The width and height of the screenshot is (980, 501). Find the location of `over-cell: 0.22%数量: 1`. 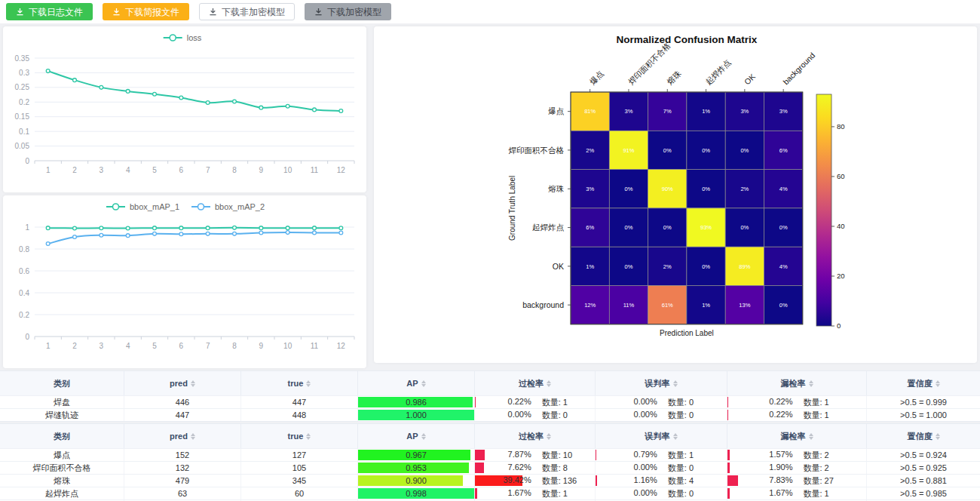

over-cell: 0.22%数量: 1 is located at coordinates (535, 402).